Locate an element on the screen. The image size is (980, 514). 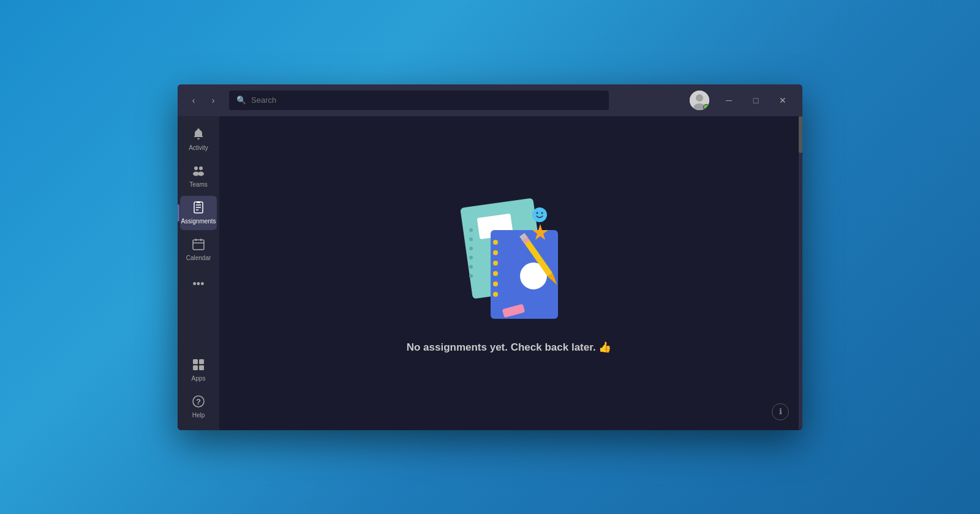
scrollbar-thumb is located at coordinates (801, 135).